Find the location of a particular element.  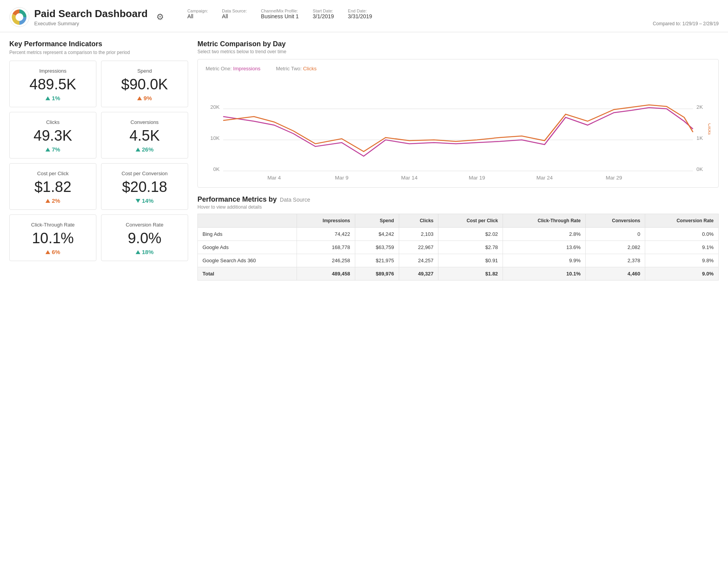

compared-to: Compared to: 1/29/19 – 2/28/19 is located at coordinates (686, 17).